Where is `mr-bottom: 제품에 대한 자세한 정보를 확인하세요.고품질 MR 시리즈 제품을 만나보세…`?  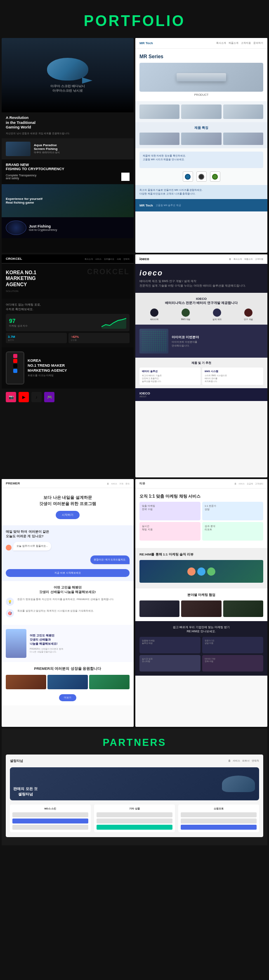 mr-bottom: 제품에 대한 자세한 정보를 확인하세요.고품질 MR 시리즈 제품을 만나보세… is located at coordinates (201, 167).